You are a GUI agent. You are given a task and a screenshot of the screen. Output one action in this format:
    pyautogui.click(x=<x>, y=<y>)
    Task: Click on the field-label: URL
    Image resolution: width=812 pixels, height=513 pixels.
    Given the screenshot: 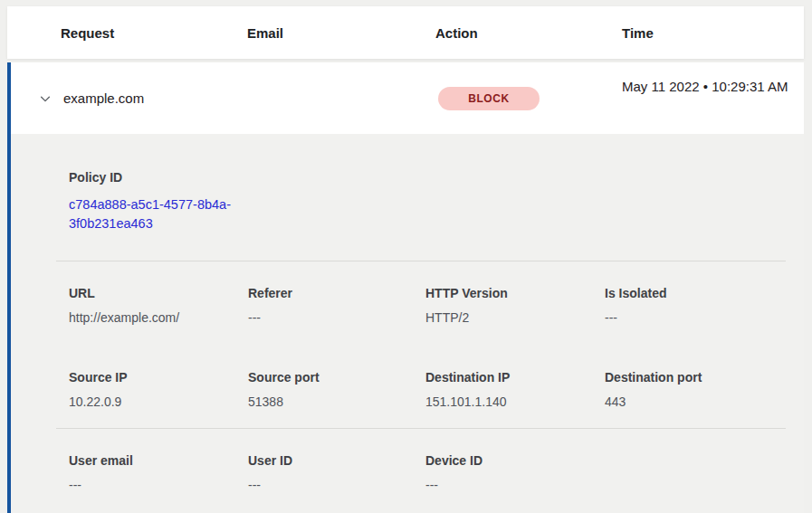 What is the action you would take?
    pyautogui.click(x=158, y=293)
    